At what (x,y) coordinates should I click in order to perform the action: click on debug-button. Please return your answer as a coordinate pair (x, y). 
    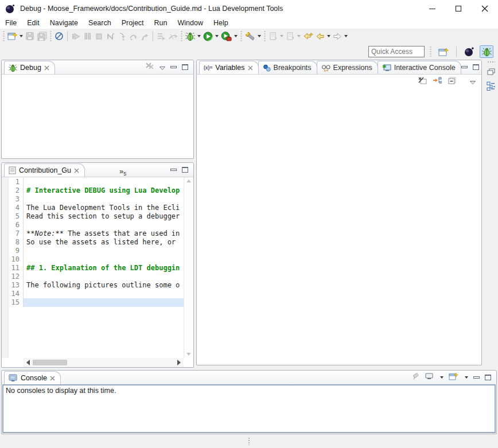
    Looking at the image, I should click on (193, 36).